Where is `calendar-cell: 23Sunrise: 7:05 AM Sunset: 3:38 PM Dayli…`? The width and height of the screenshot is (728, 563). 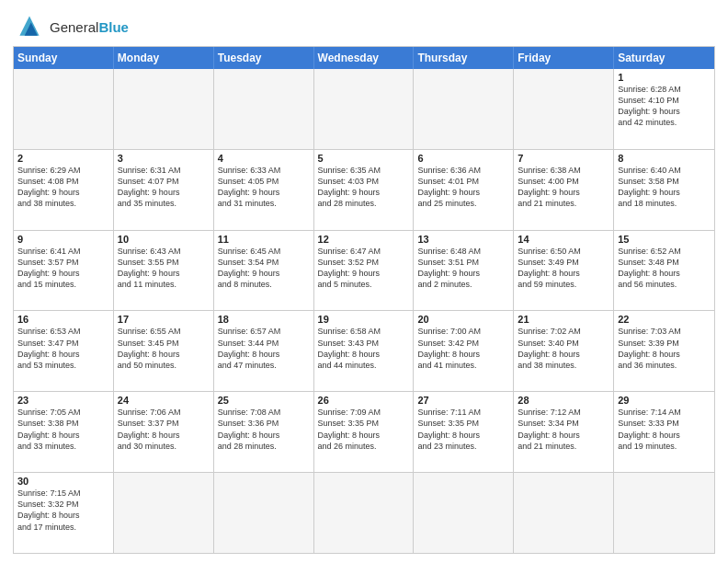 calendar-cell: 23Sunrise: 7:05 AM Sunset: 3:38 PM Dayli… is located at coordinates (64, 432).